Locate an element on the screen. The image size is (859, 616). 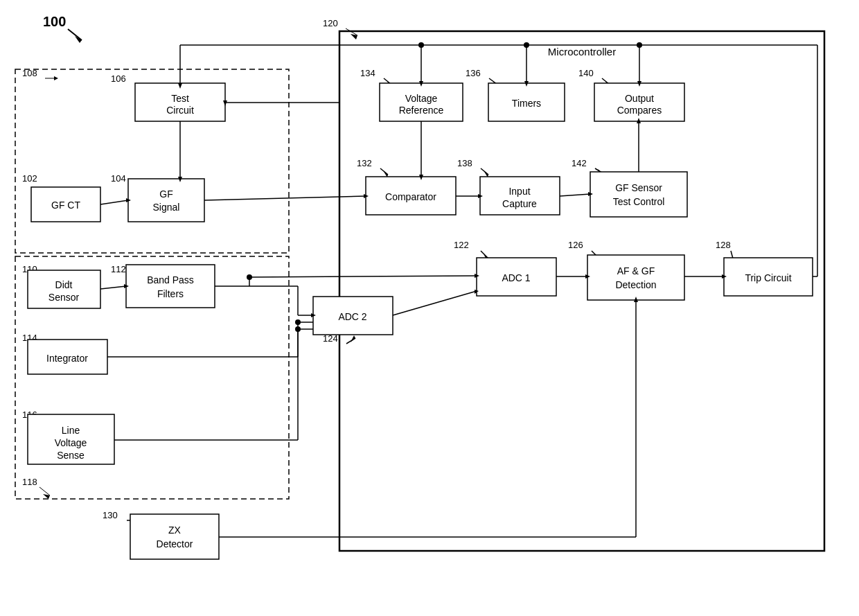
band-pass-box is located at coordinates (170, 286).